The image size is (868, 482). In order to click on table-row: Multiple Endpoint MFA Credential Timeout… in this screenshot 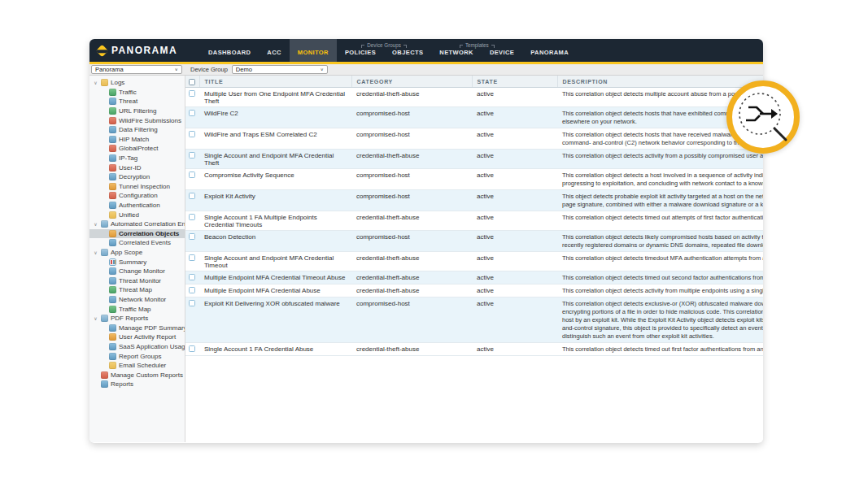, I will do `click(474, 278)`.